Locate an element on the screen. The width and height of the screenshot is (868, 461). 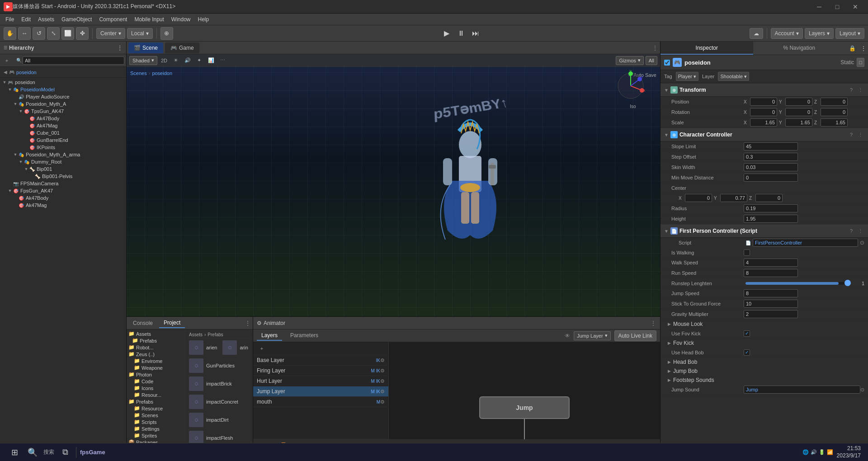
taskbar-search-label: 搜索 is located at coordinates (49, 452).